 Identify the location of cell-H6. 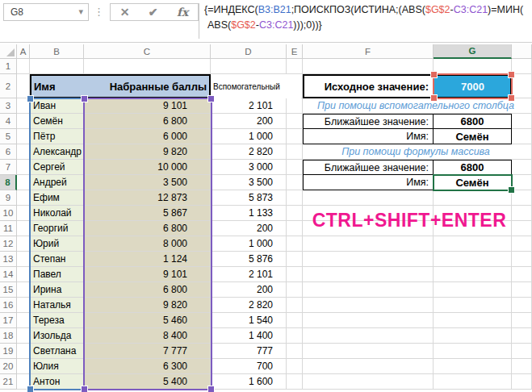
(522, 152).